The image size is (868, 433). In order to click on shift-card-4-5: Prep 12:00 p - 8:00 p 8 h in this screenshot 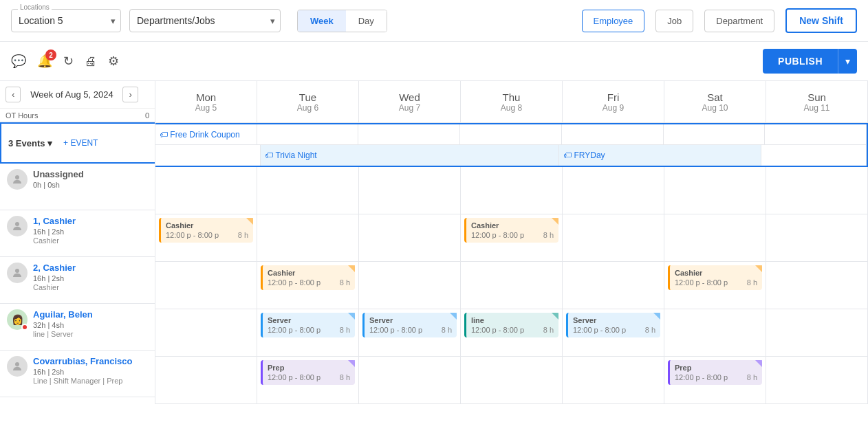, I will do `click(715, 373)`.